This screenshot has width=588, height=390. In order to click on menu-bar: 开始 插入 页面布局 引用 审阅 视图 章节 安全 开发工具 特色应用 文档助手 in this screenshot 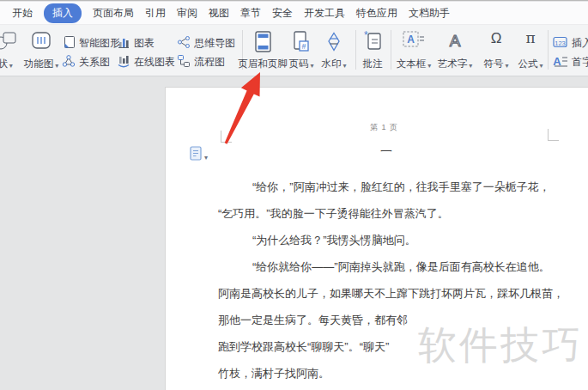, I will do `click(294, 14)`.